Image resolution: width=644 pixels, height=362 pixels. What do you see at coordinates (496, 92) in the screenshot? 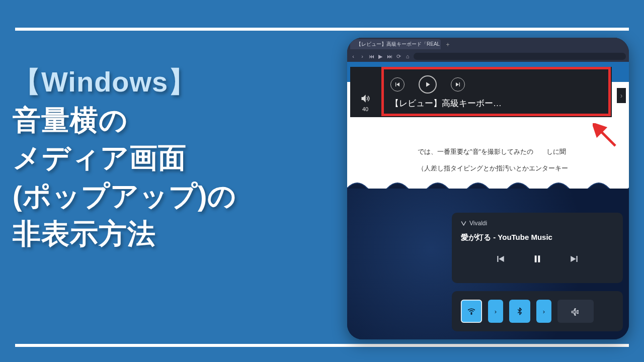
I see `overlay-media-controls: 【レビュー】高級キーボー…` at bounding box center [496, 92].